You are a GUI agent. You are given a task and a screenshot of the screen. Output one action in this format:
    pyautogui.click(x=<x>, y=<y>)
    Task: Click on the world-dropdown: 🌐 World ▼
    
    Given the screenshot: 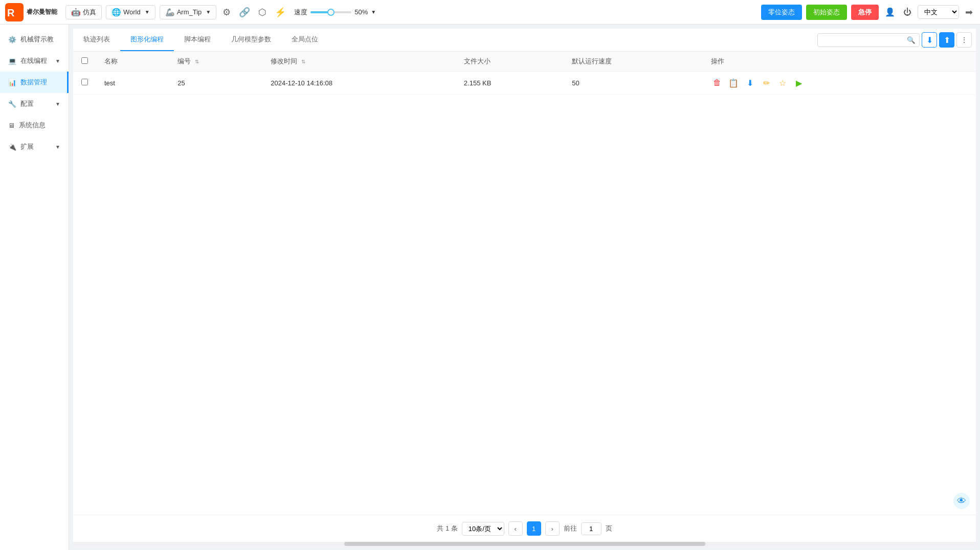 What is the action you would take?
    pyautogui.click(x=131, y=12)
    